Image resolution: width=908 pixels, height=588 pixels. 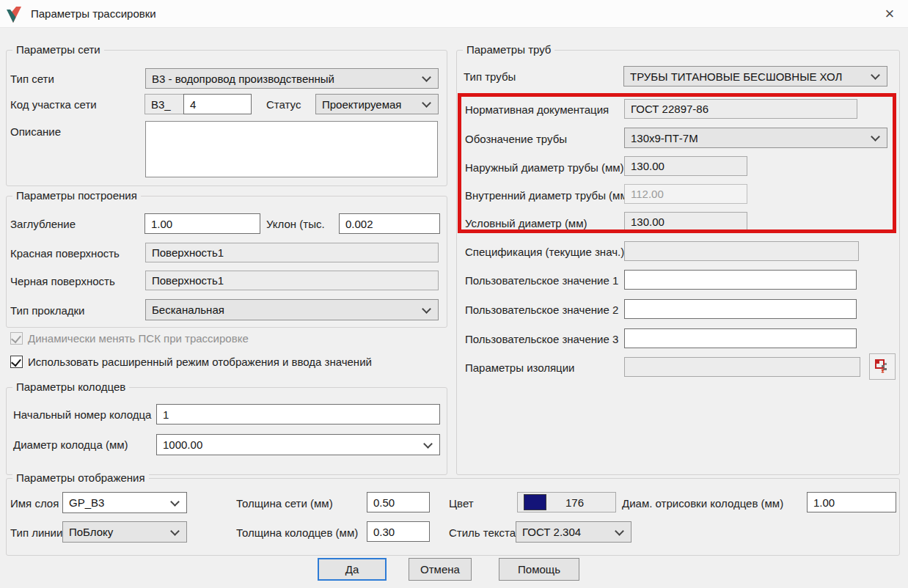 I want to click on group-build-title: Параметры построения, so click(x=76, y=195).